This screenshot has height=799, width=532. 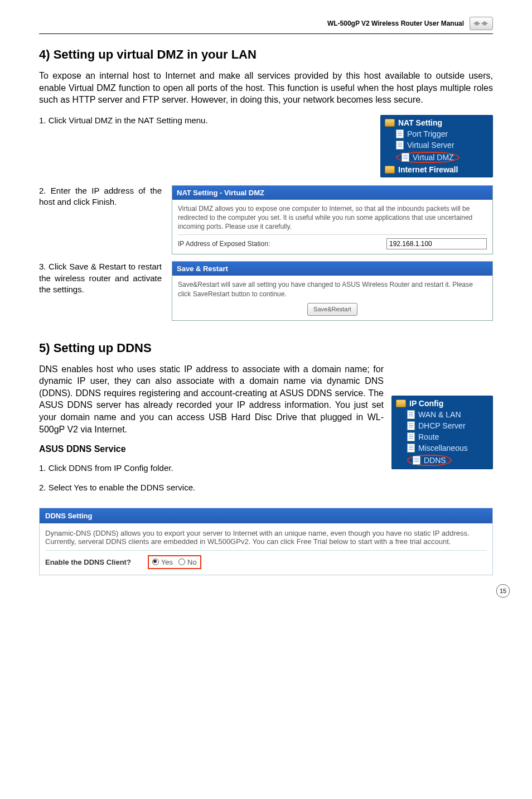 What do you see at coordinates (175, 562) in the screenshot?
I see `enable-ddns-radio-group: Yes No` at bounding box center [175, 562].